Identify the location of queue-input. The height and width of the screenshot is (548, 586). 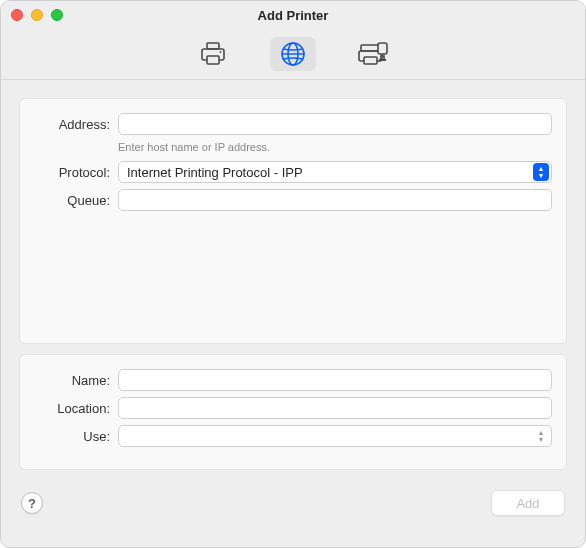
(335, 200).